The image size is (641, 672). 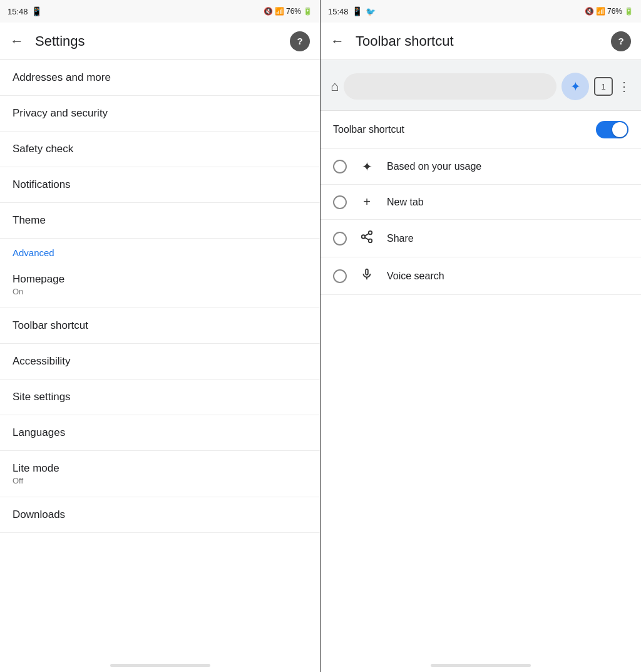 What do you see at coordinates (406, 202) in the screenshot?
I see `option-label-new-tab: New tab` at bounding box center [406, 202].